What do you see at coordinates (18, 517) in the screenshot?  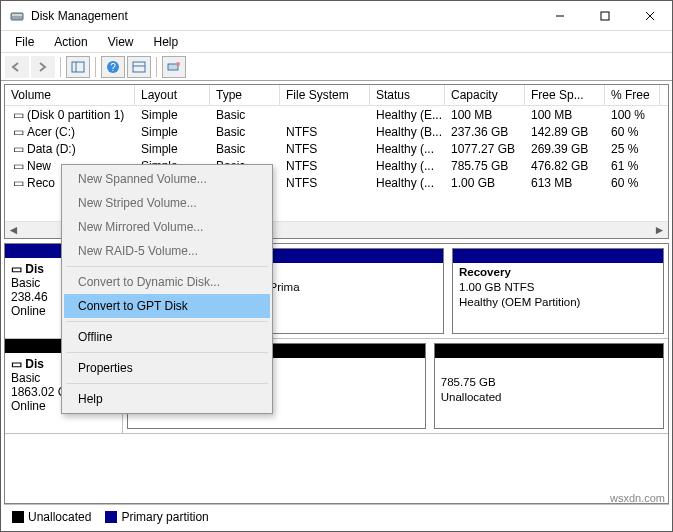 I see `legend-swatch-unallocated` at bounding box center [18, 517].